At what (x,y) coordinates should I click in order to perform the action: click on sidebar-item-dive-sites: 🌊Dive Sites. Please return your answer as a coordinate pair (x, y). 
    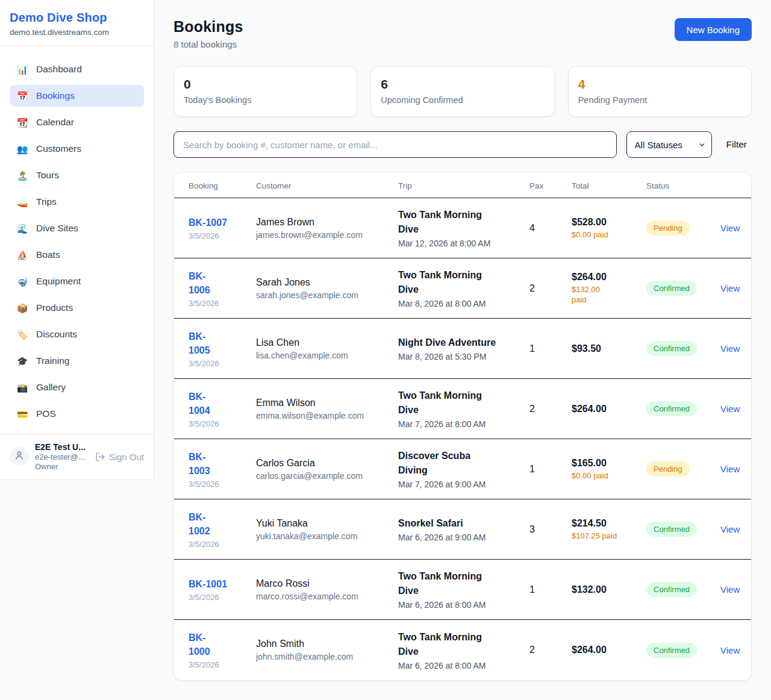
    Looking at the image, I should click on (77, 228).